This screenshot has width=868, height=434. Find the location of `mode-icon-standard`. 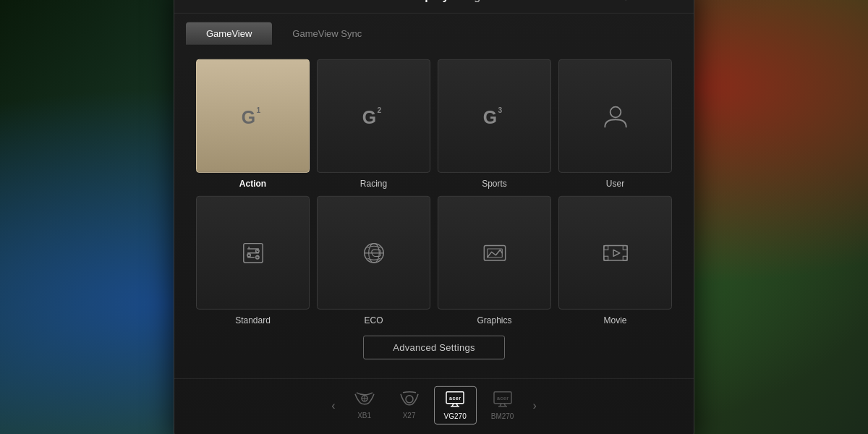

mode-icon-standard is located at coordinates (253, 253).